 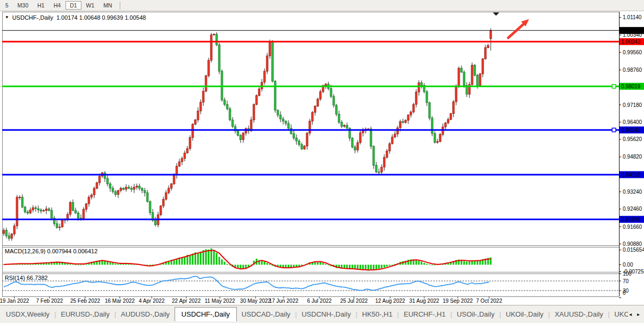 What do you see at coordinates (101, 18) in the screenshot?
I see `chart-ohlc-values: 1.00174 1.00648 0.99639 1.00548` at bounding box center [101, 18].